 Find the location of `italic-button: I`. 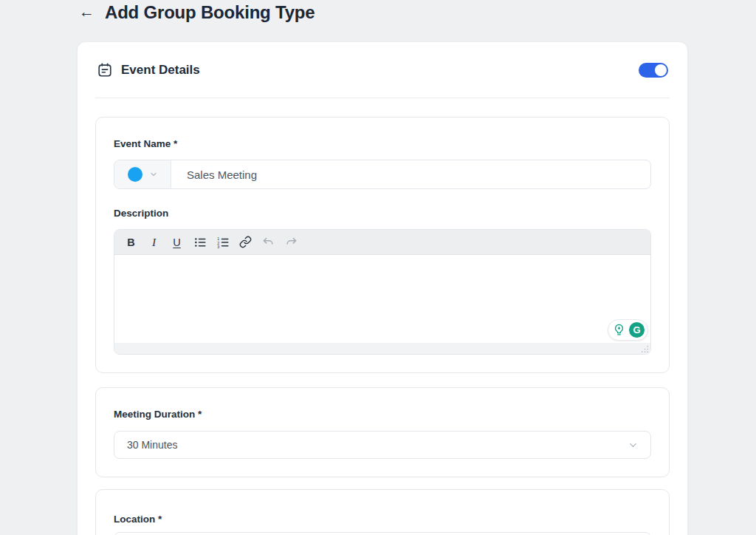

italic-button: I is located at coordinates (154, 242).